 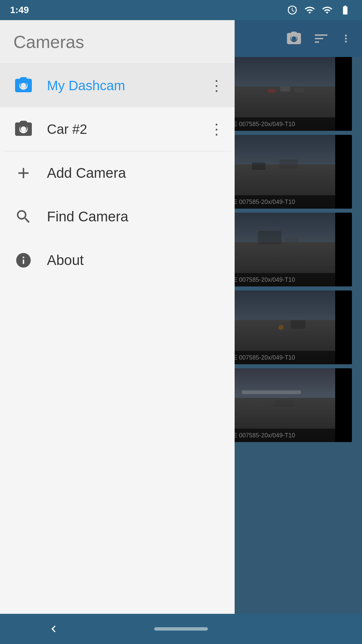 I want to click on car2-icon-wrapper, so click(x=23, y=129).